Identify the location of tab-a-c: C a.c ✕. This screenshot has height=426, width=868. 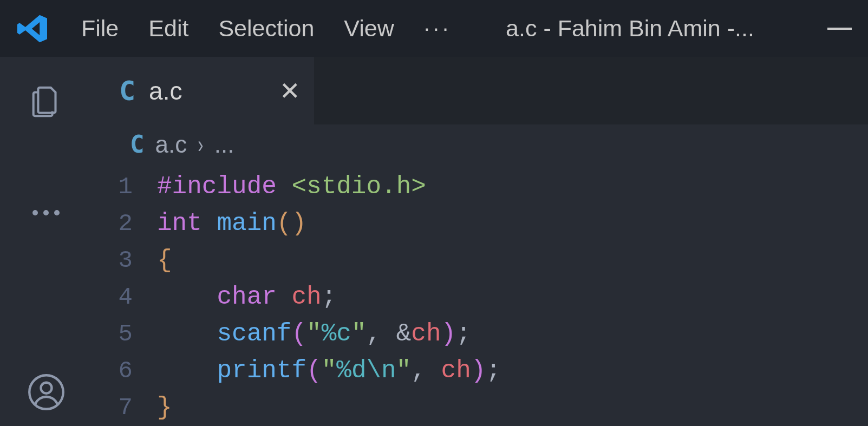
(203, 91).